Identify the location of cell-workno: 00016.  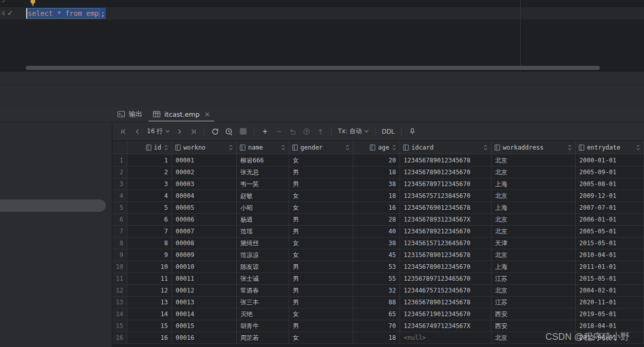
(204, 338).